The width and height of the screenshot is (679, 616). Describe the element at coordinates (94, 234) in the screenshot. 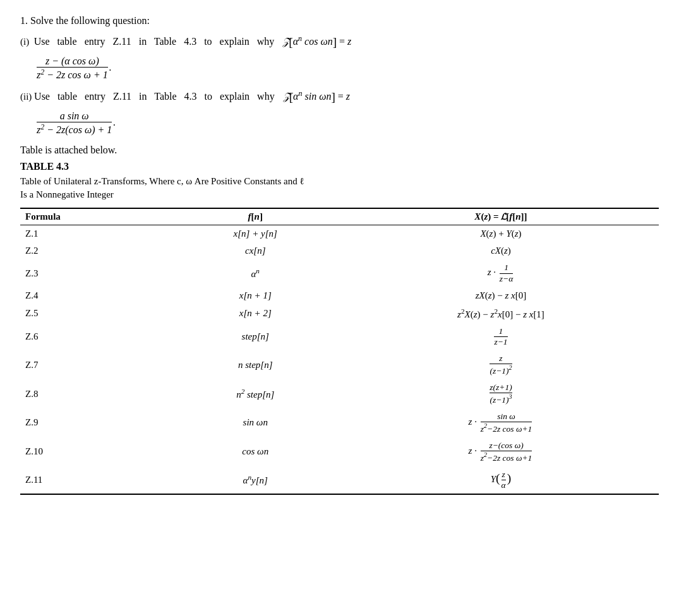

I see `formula-z1: Z.1` at that location.